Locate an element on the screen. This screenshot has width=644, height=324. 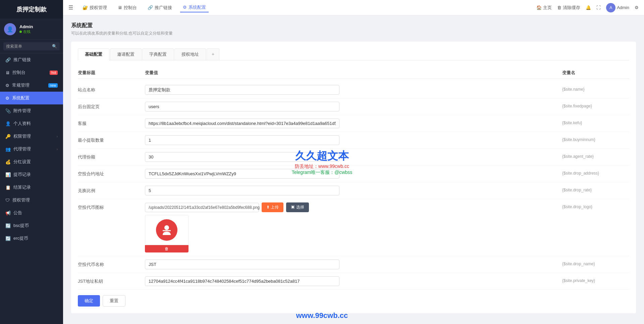
attachment-icon: 📎 is located at coordinates (8, 111).